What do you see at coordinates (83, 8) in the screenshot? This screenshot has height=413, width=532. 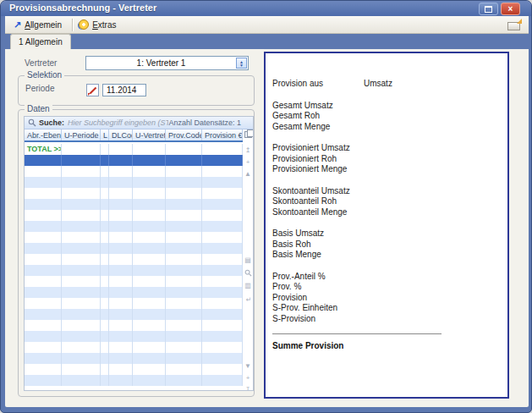 I see `window-title: Provisionsabrechnung - Vertreter` at bounding box center [83, 8].